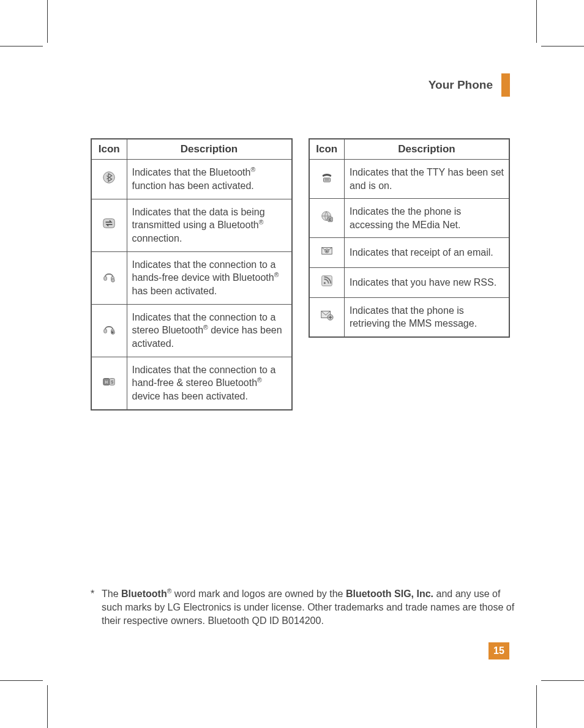 The width and height of the screenshot is (584, 728). Describe the element at coordinates (327, 281) in the screenshot. I see `rss-icon` at that location.